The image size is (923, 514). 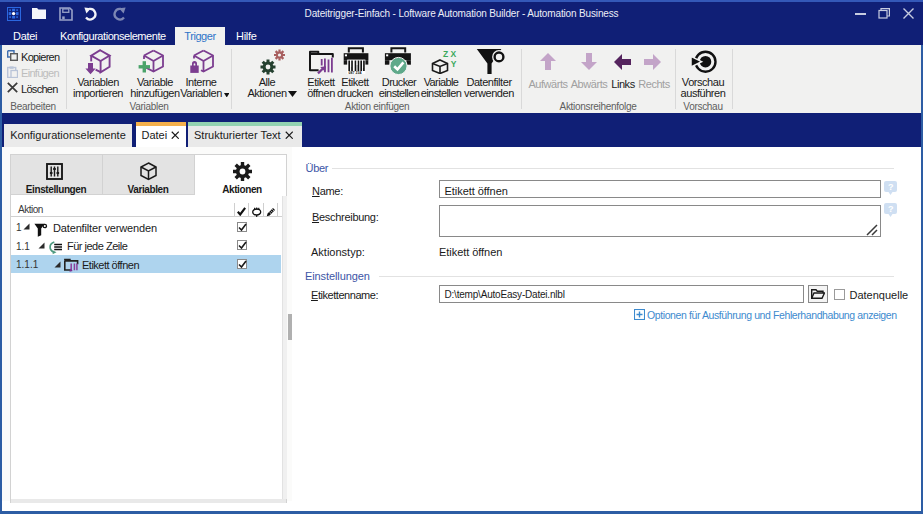 What do you see at coordinates (454, 54) in the screenshot?
I see `svg-text: X` at bounding box center [454, 54].